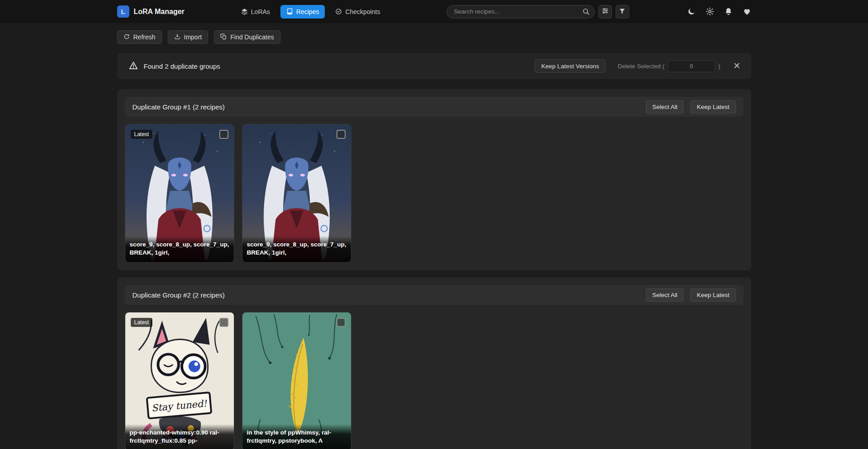 This screenshot has width=868, height=449. Describe the element at coordinates (223, 37) in the screenshot. I see `copy-icon` at that location.